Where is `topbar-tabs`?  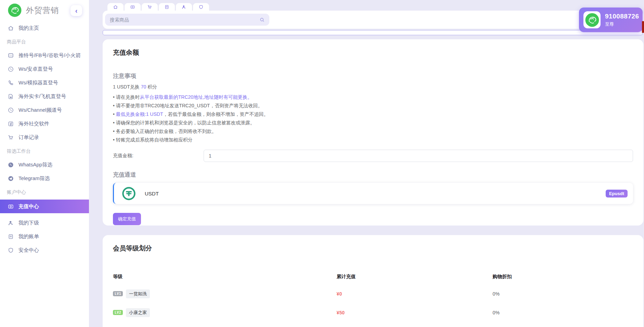 topbar-tabs is located at coordinates (158, 7).